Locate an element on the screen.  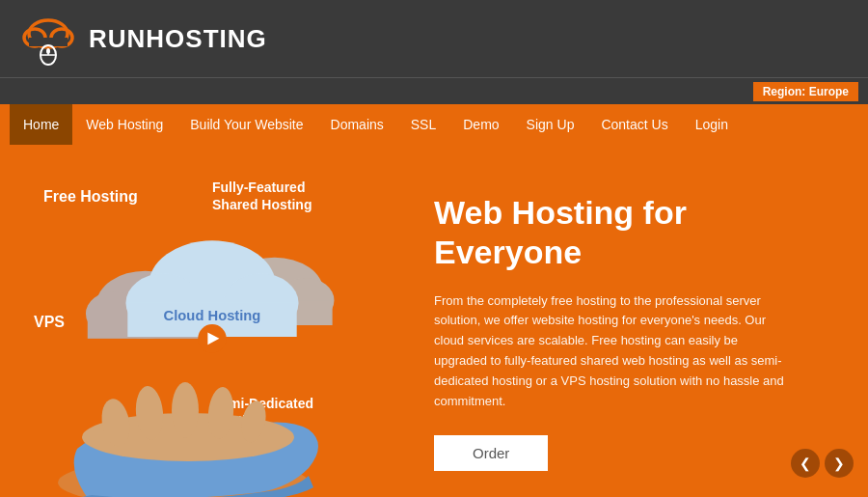
nav-ssl: SSL is located at coordinates (423, 124).